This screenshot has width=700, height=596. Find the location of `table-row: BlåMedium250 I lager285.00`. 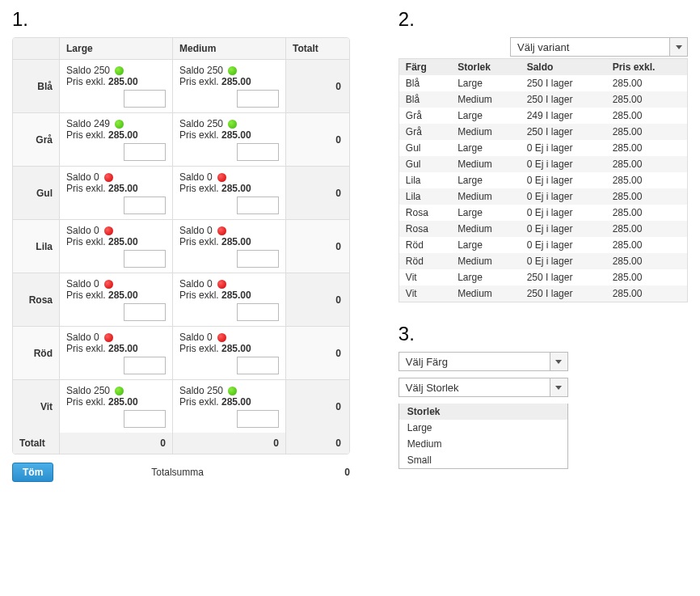

table-row: BlåMedium250 I lager285.00 is located at coordinates (543, 99).